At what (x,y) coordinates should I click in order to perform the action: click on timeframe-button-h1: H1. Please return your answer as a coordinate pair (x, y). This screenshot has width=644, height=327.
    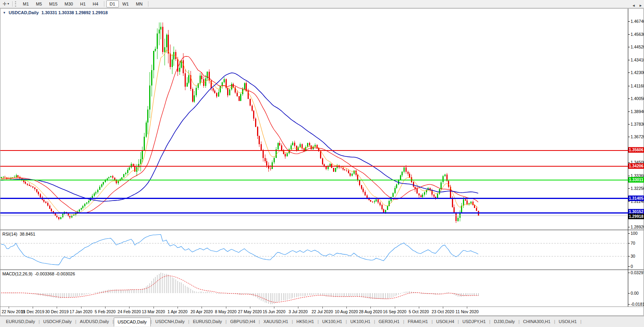
    Looking at the image, I should click on (83, 4).